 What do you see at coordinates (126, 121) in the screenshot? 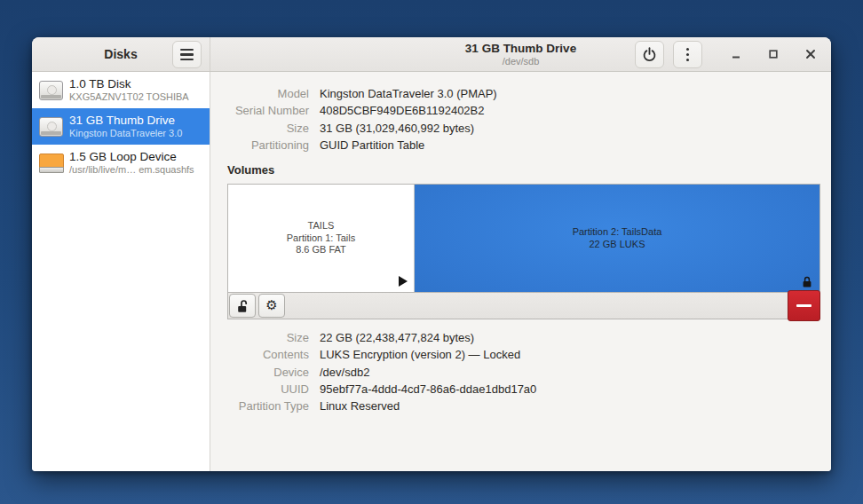
I see `device-title: 31 GB Thumb Drive` at bounding box center [126, 121].